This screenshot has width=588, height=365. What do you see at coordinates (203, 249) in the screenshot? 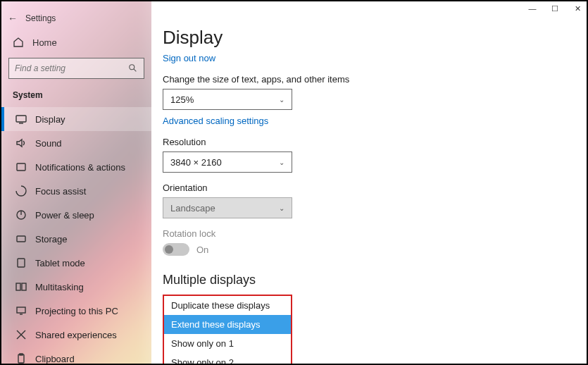
I see `rotation-state: On` at bounding box center [203, 249].